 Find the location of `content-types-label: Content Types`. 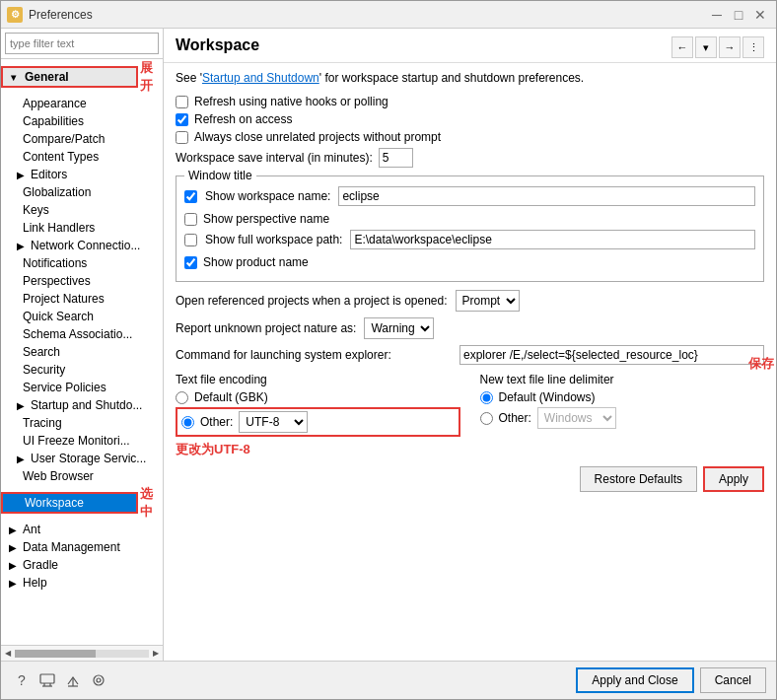

content-types-label: Content Types is located at coordinates (61, 157).